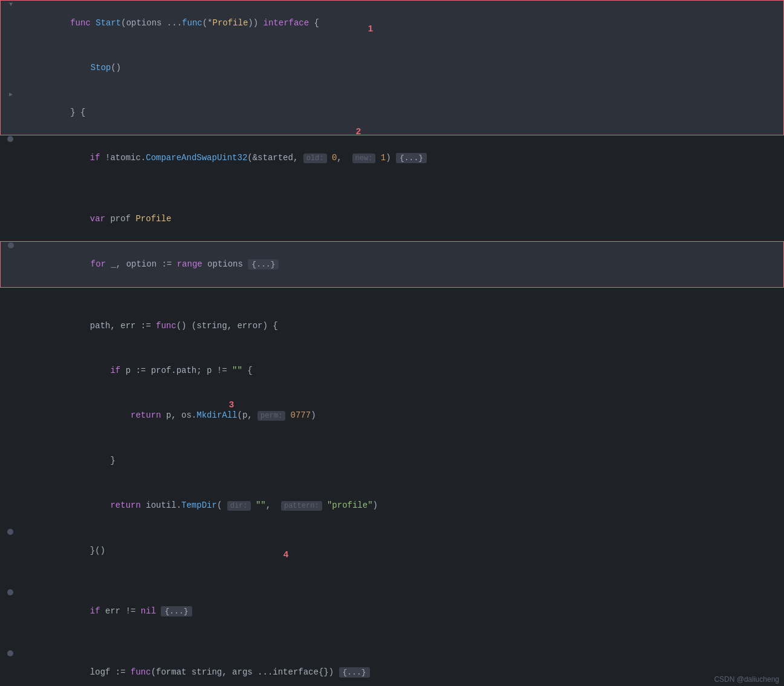  What do you see at coordinates (392, 158) in the screenshot?
I see `line-4: if !atomic.CompareAndSwapUint32(&started…` at bounding box center [392, 158].